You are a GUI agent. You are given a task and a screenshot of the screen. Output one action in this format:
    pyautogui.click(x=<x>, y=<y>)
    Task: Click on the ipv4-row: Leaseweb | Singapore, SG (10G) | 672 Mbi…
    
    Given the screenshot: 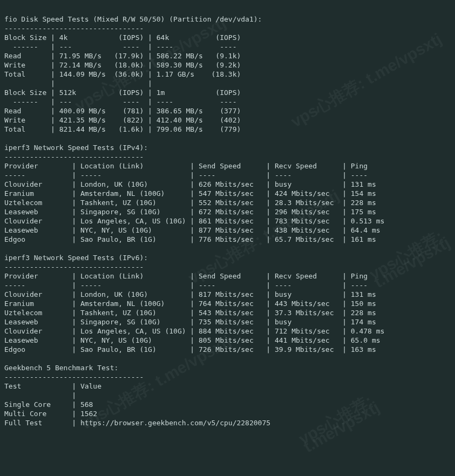 What is the action you would take?
    pyautogui.click(x=190, y=212)
    